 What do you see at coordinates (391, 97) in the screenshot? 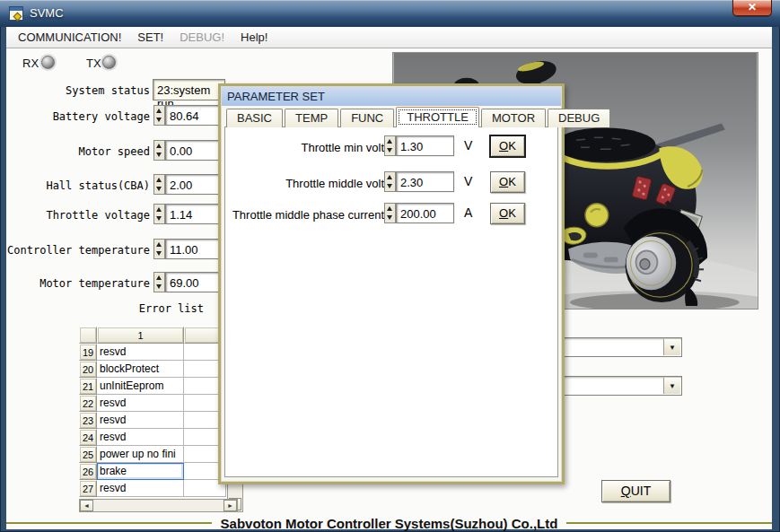
I see `dialog-title-bar: PARAMETER SET` at bounding box center [391, 97].